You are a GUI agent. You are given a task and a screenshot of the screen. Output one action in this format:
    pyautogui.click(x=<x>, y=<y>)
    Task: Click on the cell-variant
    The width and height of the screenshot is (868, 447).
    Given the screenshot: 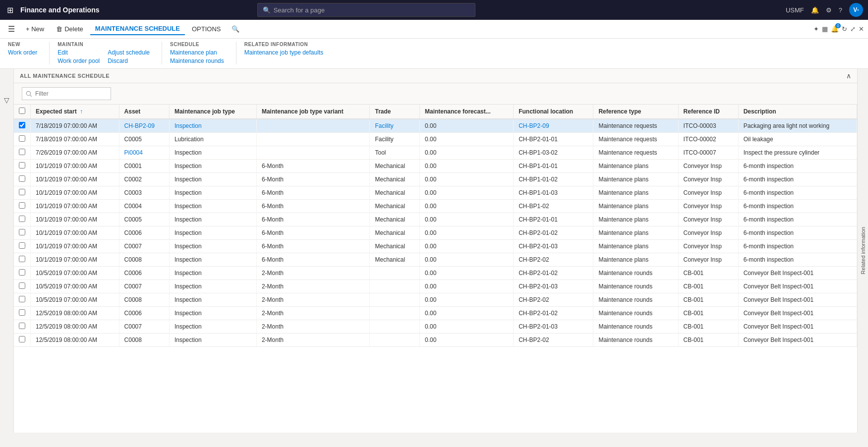 What is the action you would take?
    pyautogui.click(x=313, y=153)
    